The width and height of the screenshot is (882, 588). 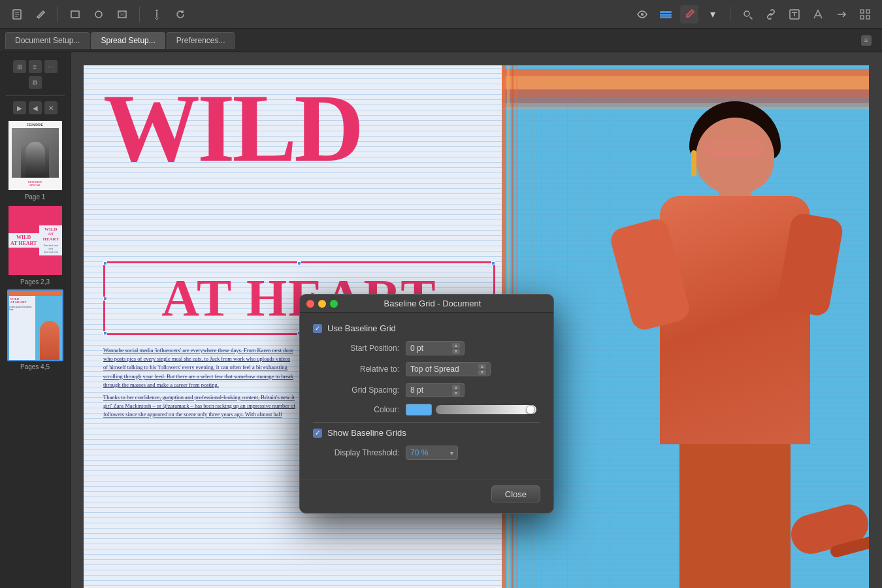 I want to click on grid-spacing-input: 8 pt ▲ ▼, so click(x=435, y=390).